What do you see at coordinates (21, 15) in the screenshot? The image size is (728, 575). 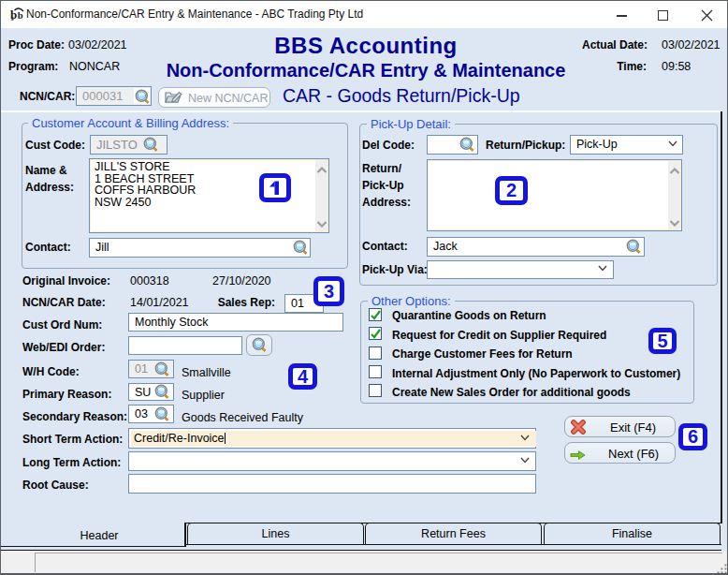 I see `svg-text: b` at bounding box center [21, 15].